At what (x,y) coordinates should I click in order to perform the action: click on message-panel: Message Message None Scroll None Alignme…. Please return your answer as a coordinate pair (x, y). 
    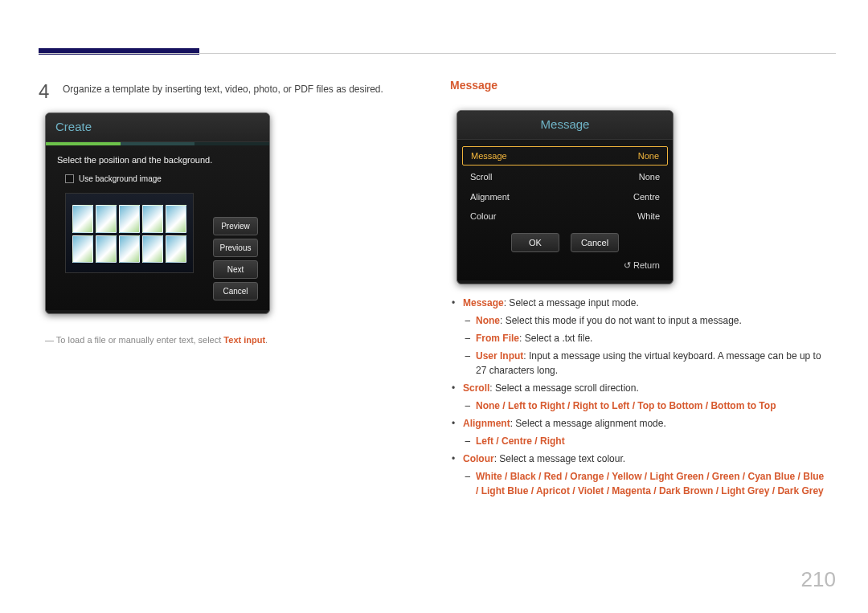
    Looking at the image, I should click on (565, 198).